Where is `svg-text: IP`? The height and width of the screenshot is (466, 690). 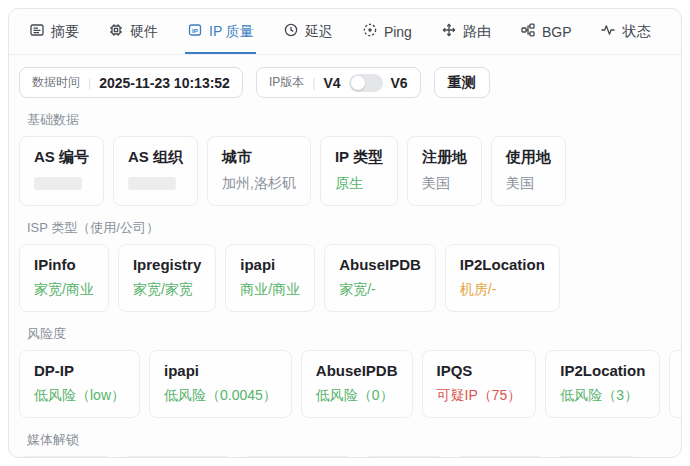
svg-text: IP is located at coordinates (195, 30).